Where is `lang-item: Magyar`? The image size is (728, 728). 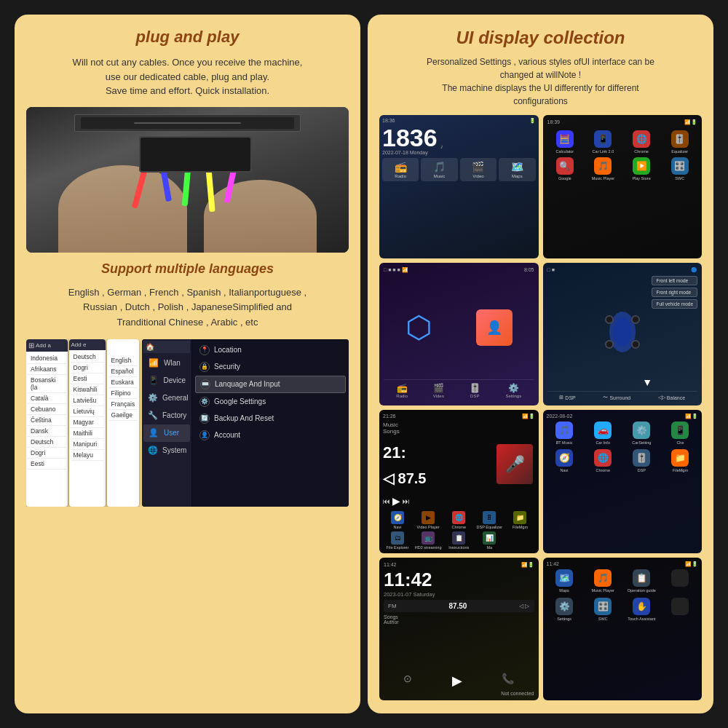 lang-item: Magyar is located at coordinates (87, 422).